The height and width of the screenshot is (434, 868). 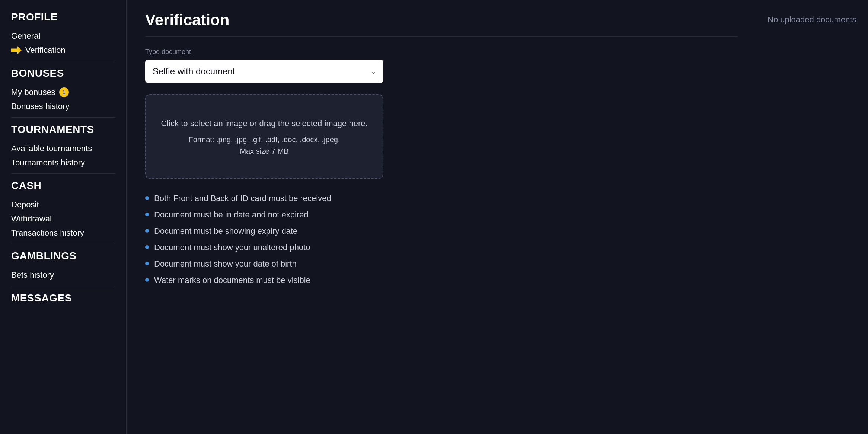 I want to click on list-item: Document must be showing expiry date, so click(x=441, y=231).